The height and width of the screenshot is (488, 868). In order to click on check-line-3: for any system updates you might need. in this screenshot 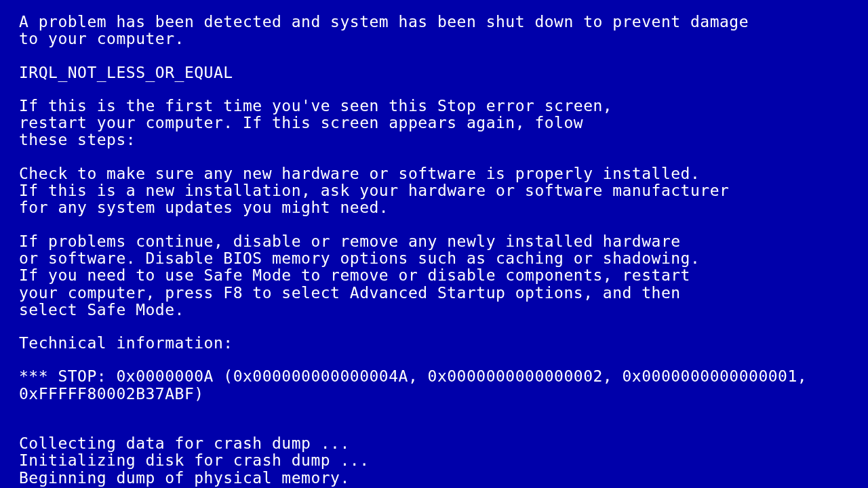, I will do `click(434, 207)`.